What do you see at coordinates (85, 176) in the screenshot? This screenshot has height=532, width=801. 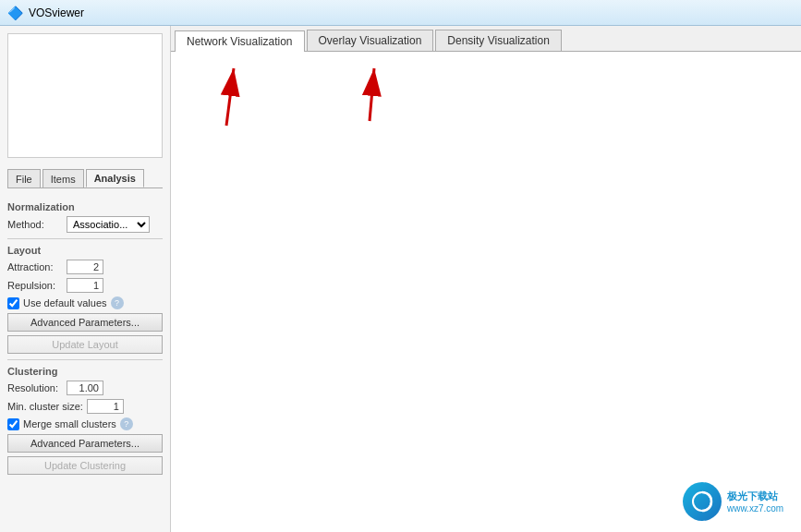 I see `left-tabs: File Items Analysis` at bounding box center [85, 176].